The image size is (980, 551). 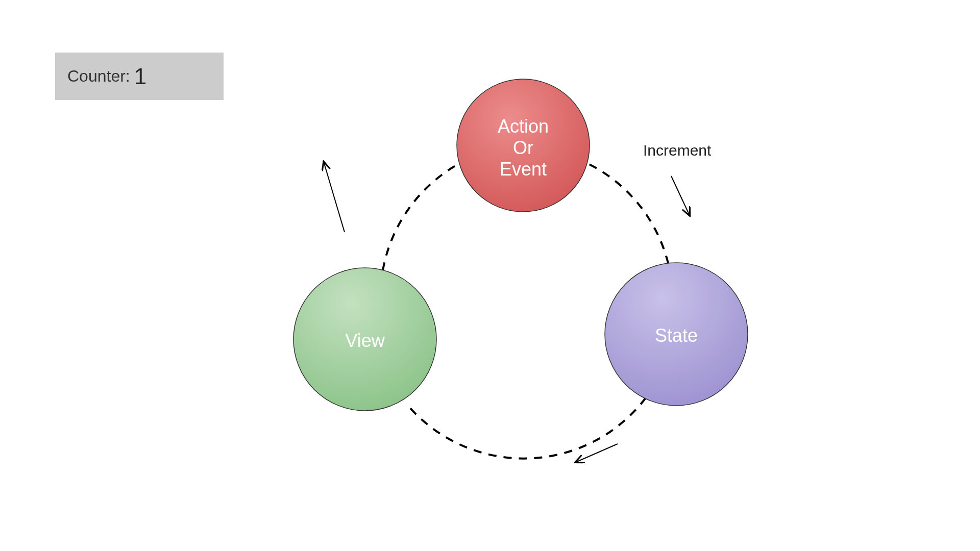 What do you see at coordinates (523, 169) in the screenshot?
I see `node-action-label-line3: Event` at bounding box center [523, 169].